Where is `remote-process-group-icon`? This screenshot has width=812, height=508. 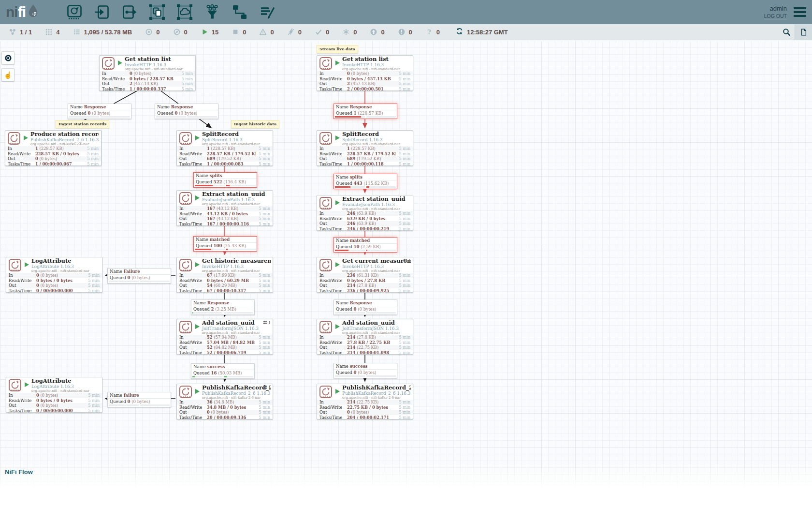
remote-process-group-icon is located at coordinates (185, 12).